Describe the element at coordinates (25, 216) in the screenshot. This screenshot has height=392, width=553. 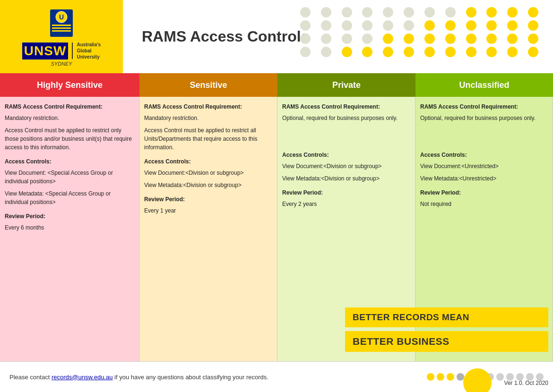
I see `review-heading-1: Review Period:` at that location.